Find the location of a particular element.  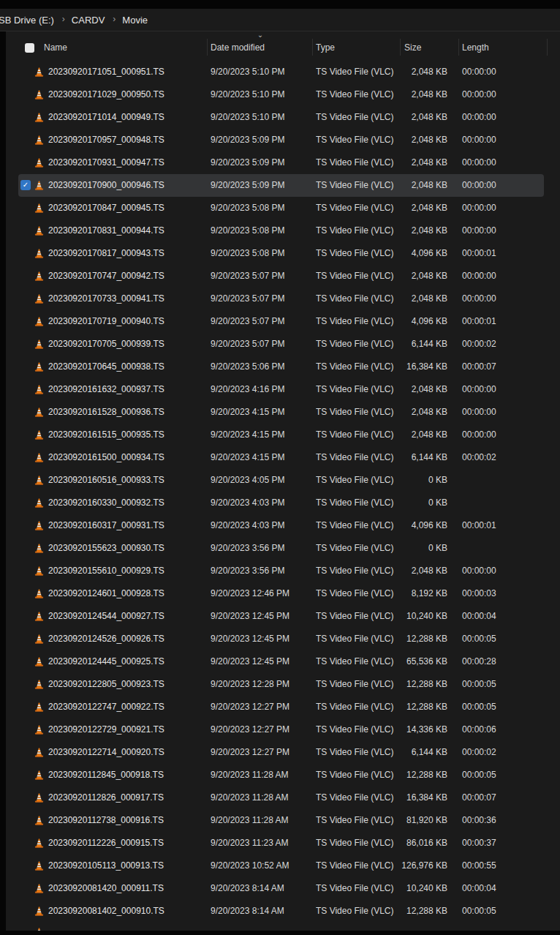

file-row: 20230920160516_000933.TS 9/20/2023 4:05 … is located at coordinates (281, 480).